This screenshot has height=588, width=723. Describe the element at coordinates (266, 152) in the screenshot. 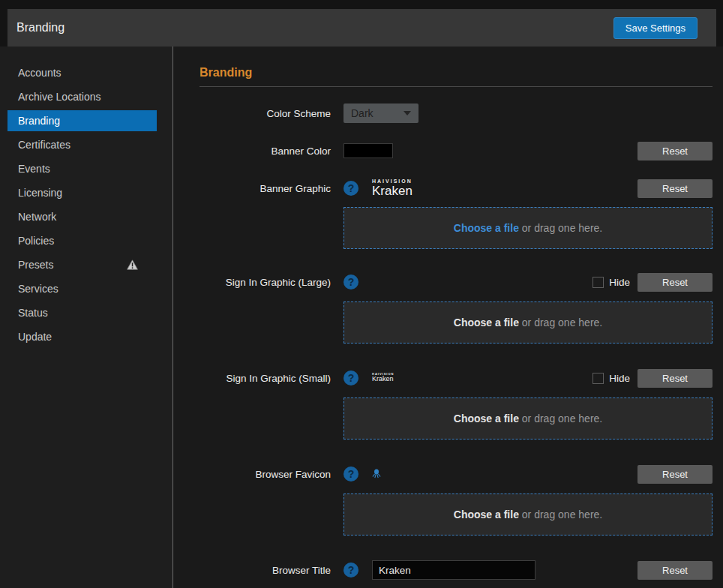

I see `banner-color-label: Banner Color` at that location.